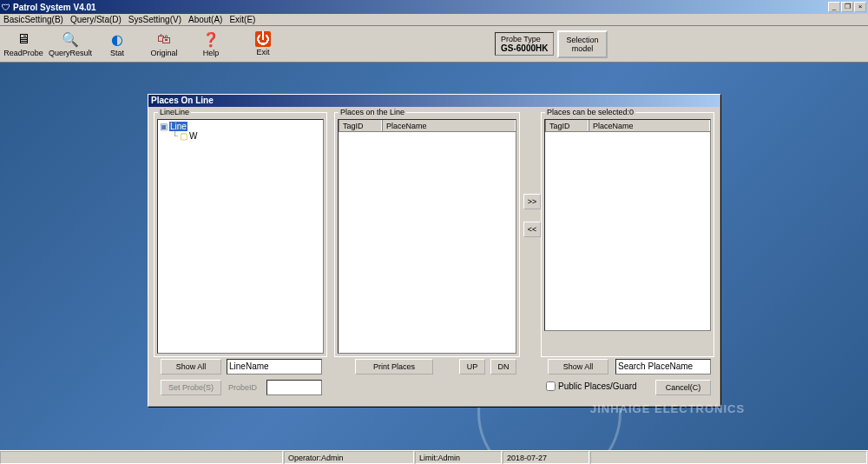 Image resolution: width=868 pixels, height=464 pixels. What do you see at coordinates (420, 7) in the screenshot?
I see `app-title: Patrol System V4.01` at bounding box center [420, 7].